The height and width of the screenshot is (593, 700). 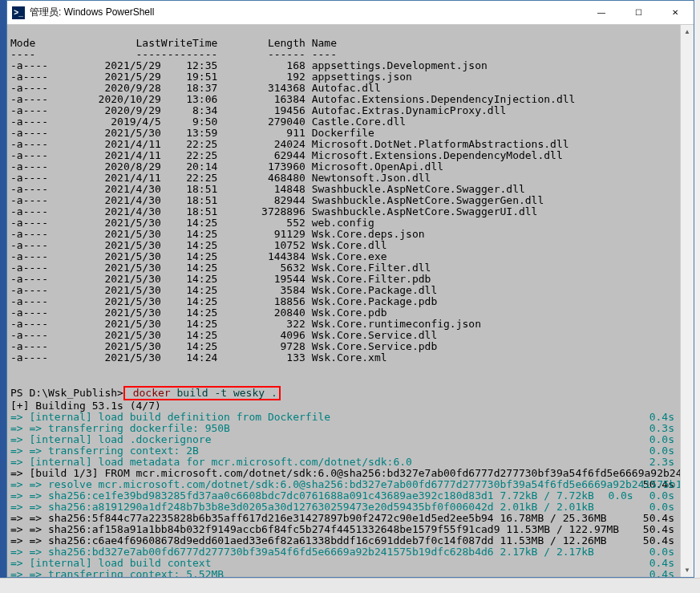 I want to click on file-row: -a---- 2021/5/30 14:25 18856 Wsk.Core.Pa…, so click(x=350, y=302).